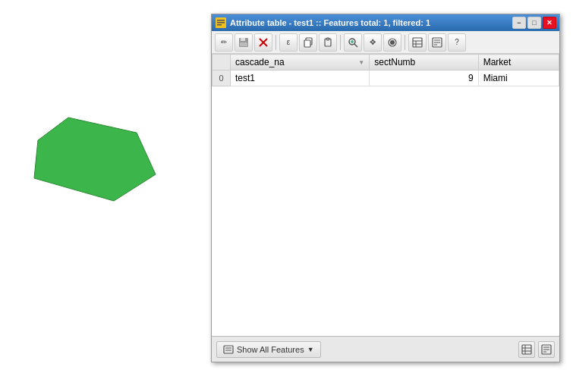 The image size is (573, 392). What do you see at coordinates (386, 23) in the screenshot?
I see `title-bar: Attribute table - test1 :: Features tota…` at bounding box center [386, 23].